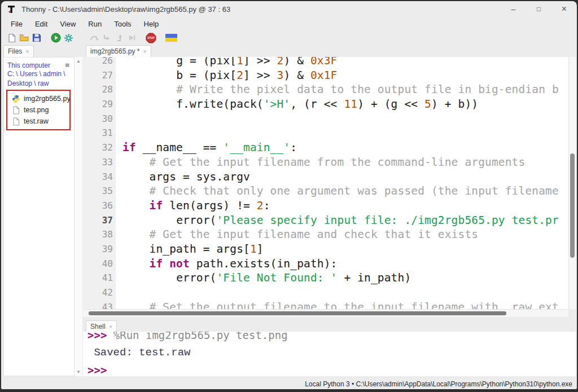  I want to click on code-line: 30, so click(326, 119).